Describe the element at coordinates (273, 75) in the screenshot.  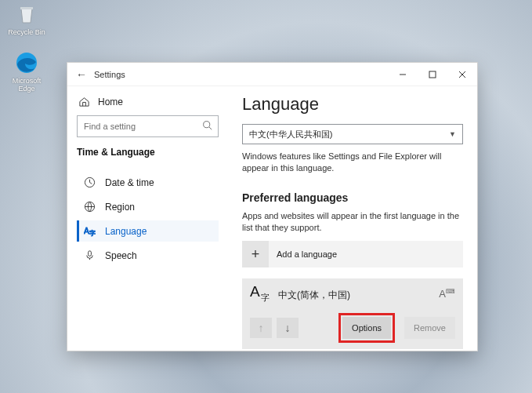
I see `titlebar: ← Settings` at that location.